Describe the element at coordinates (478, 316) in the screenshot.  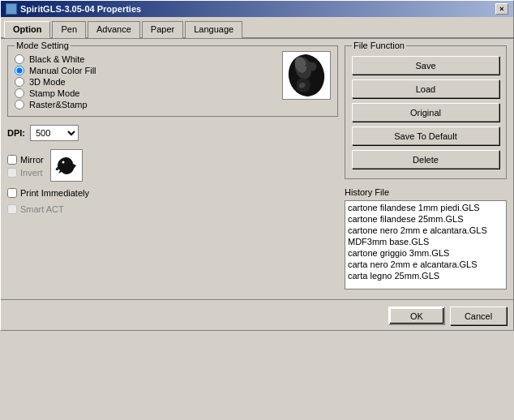
I see `cancel-button: Cancel` at that location.